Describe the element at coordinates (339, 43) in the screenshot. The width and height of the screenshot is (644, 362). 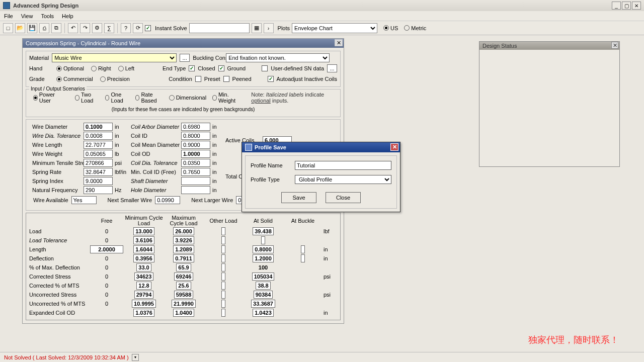
I see `panel-close-icon: ✕` at that location.